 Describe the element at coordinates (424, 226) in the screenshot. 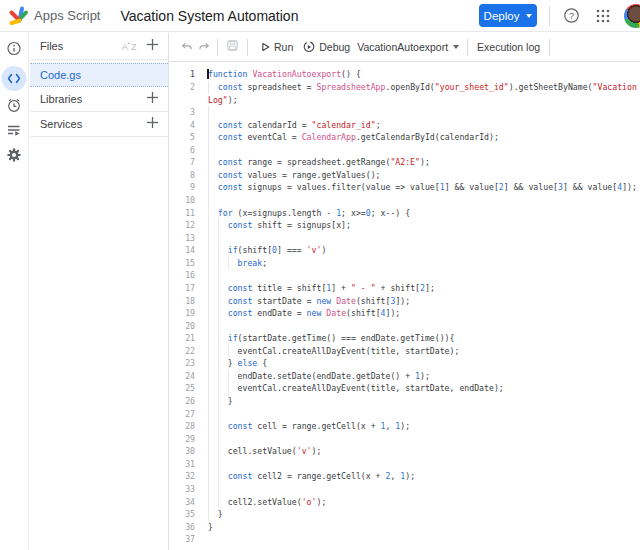

I see `code-line: const shift = signups[x];` at that location.